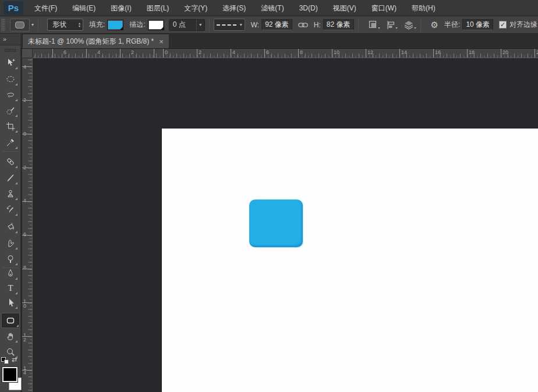  Describe the element at coordinates (303, 25) in the screenshot. I see `link-dimensions-icon` at that location.